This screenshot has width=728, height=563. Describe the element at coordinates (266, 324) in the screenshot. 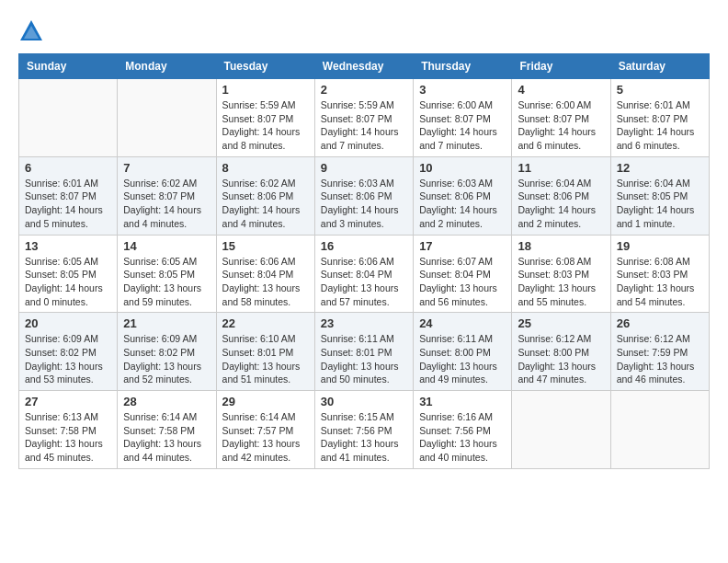

I see `day-number: 22` at that location.